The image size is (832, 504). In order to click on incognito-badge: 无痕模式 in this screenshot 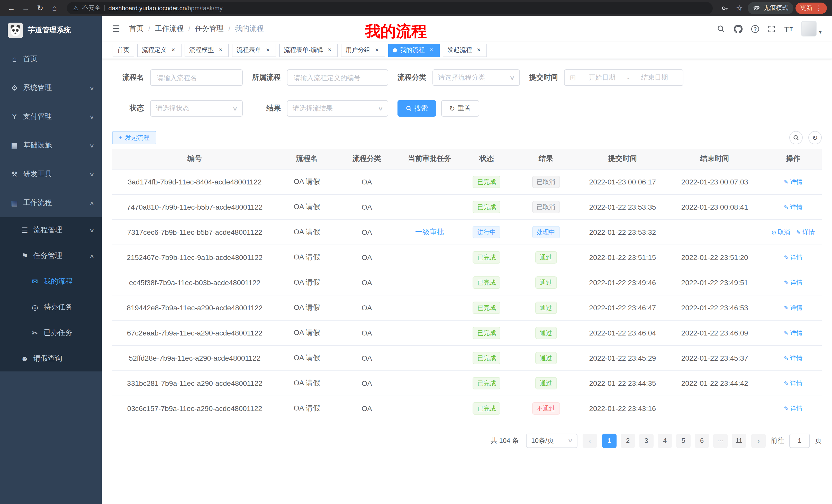, I will do `click(771, 8)`.